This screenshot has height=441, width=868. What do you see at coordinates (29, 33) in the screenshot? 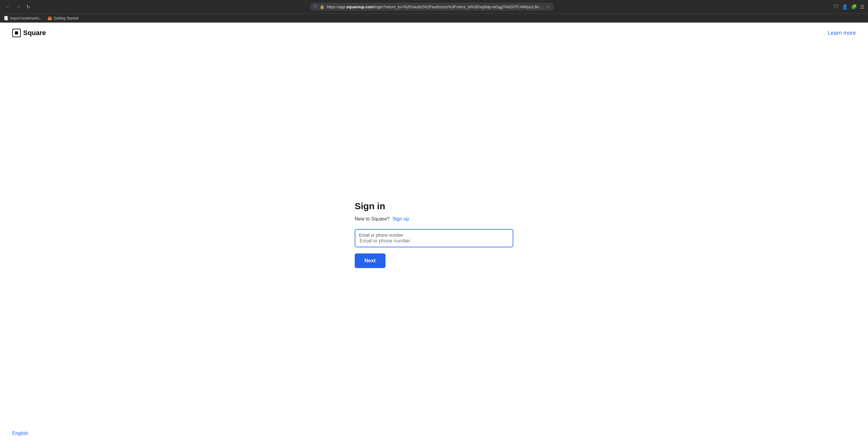
I see `logo: Square` at bounding box center [29, 33].